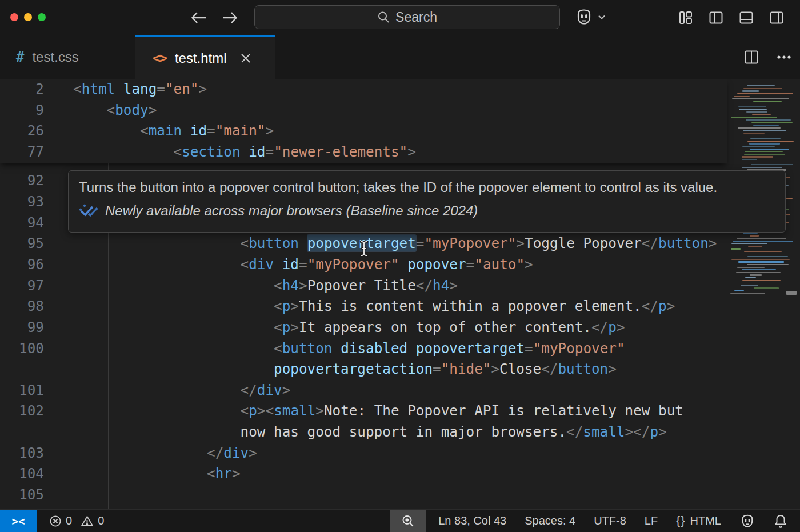 This screenshot has width=800, height=532. Describe the element at coordinates (363, 265) in the screenshot. I see `code-line: 96 <div id="myPopover" popover="auto">` at that location.